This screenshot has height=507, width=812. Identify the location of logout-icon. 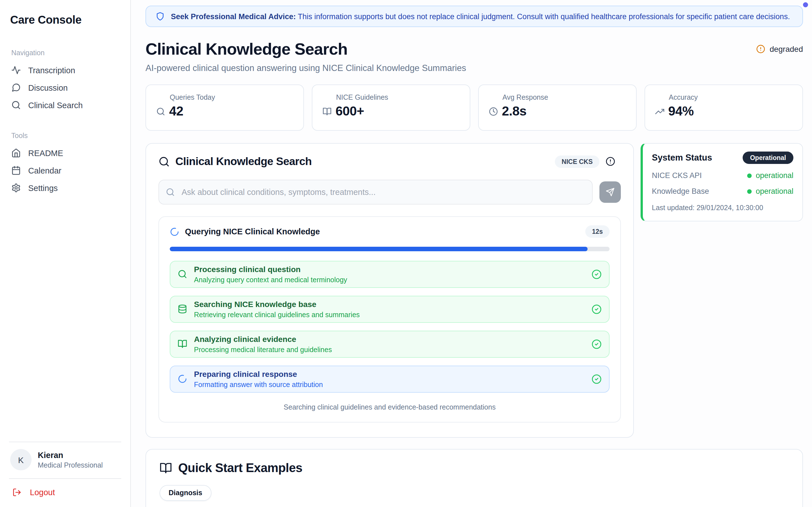
(17, 492).